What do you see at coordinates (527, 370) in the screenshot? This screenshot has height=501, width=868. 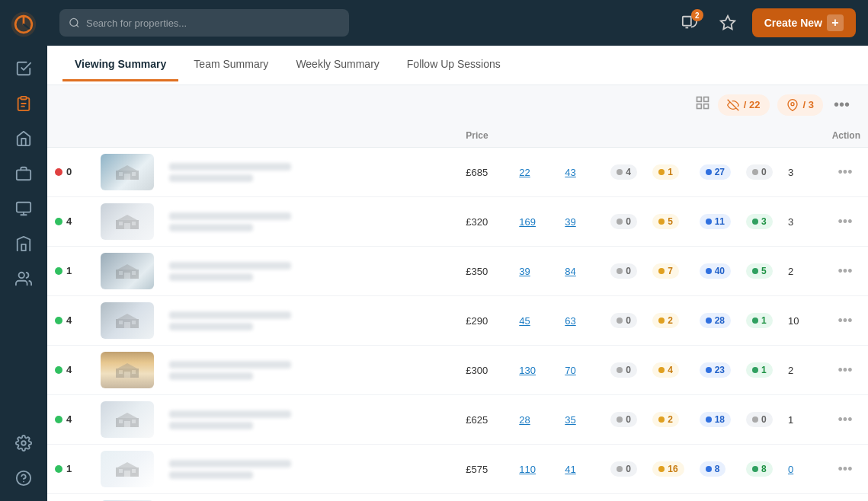 I see `view-count-1: 130` at bounding box center [527, 370].